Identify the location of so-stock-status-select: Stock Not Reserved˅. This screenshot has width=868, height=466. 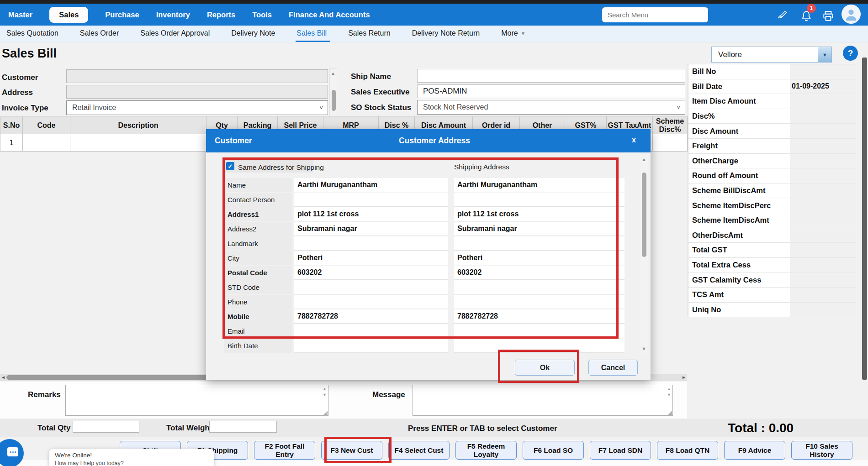
(551, 107).